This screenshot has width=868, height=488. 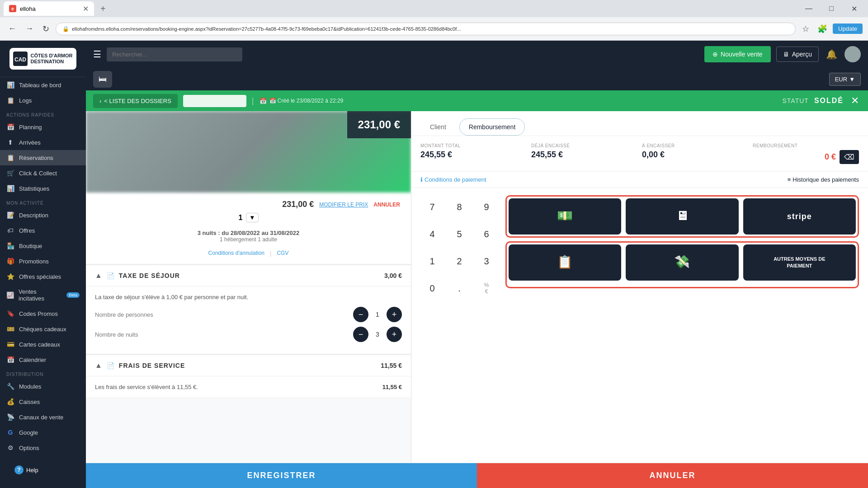 What do you see at coordinates (241, 218) in the screenshot?
I see `quantity-value: 1` at bounding box center [241, 218].